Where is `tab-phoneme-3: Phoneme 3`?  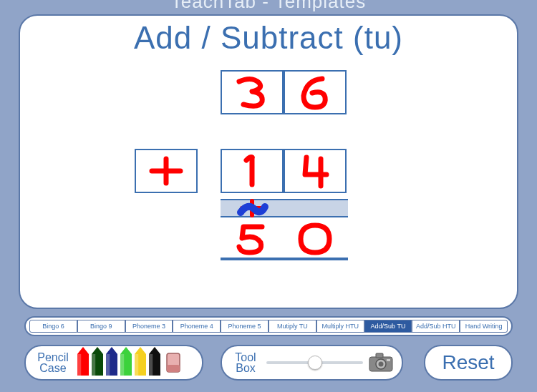 tab-phoneme-3: Phoneme 3 is located at coordinates (149, 326).